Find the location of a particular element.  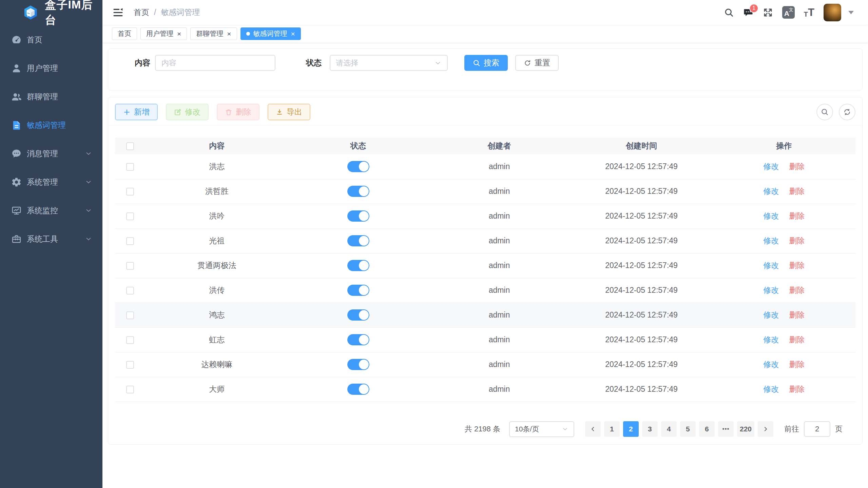

page-button-4: 4 is located at coordinates (669, 429).